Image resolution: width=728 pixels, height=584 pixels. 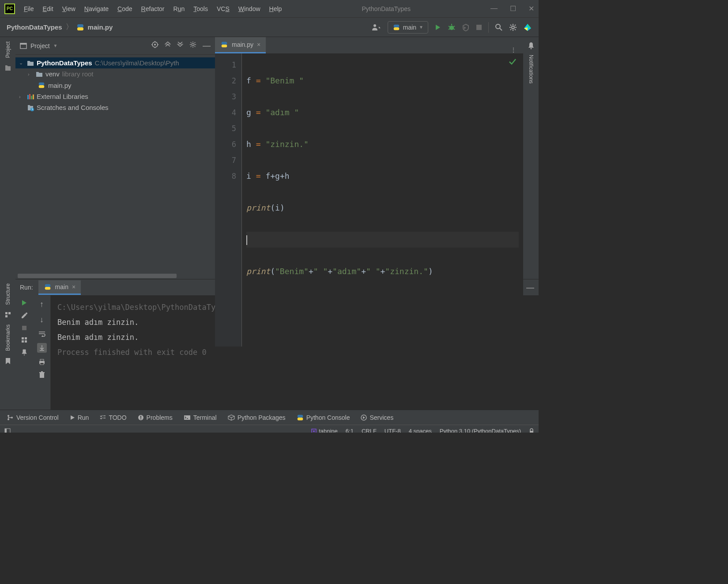 I want to click on run-tool-button: Run, so click(x=79, y=418).